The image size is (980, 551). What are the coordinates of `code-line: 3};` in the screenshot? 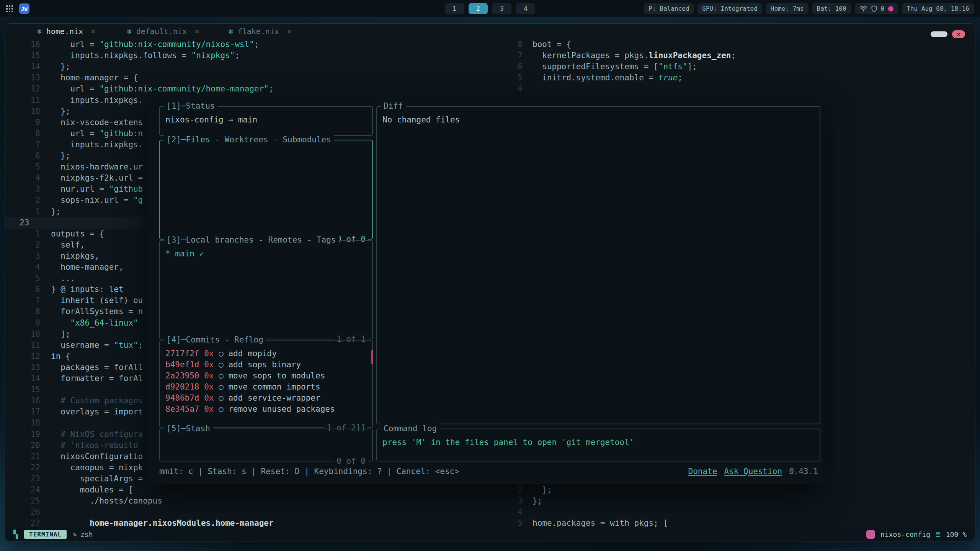 It's located at (734, 501).